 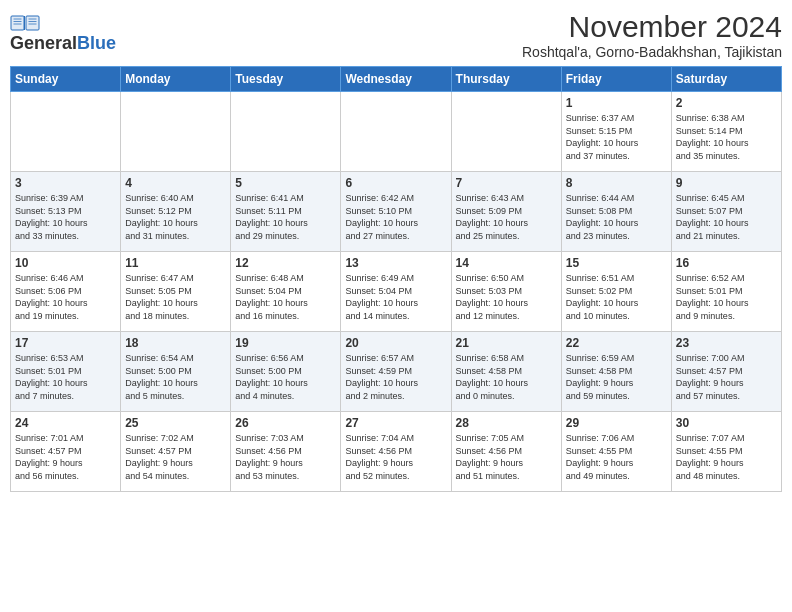 I want to click on day-info: Sunrise: 6:43 AMSunset: 5:09 PMDaylight:…, so click(x=506, y=217).